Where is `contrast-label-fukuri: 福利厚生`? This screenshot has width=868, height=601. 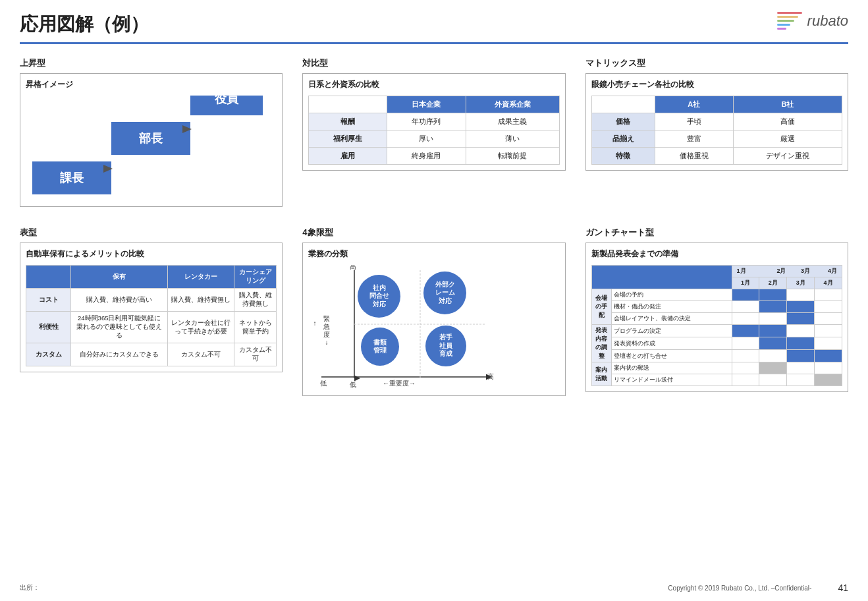
contrast-label-fukuri: 福利厚生 is located at coordinates (348, 139).